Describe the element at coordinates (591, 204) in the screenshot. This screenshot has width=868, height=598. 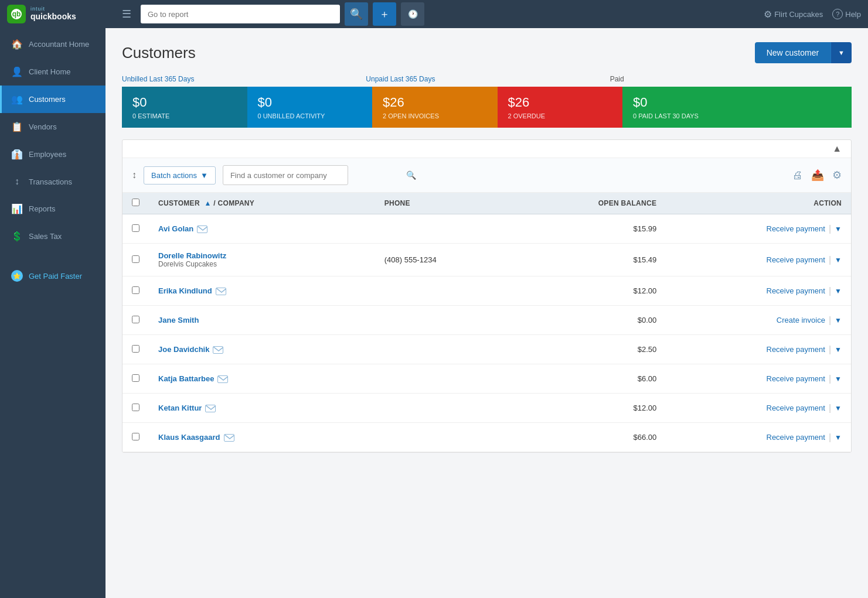
I see `header-open-balance: OPEN BALANCE` at that location.